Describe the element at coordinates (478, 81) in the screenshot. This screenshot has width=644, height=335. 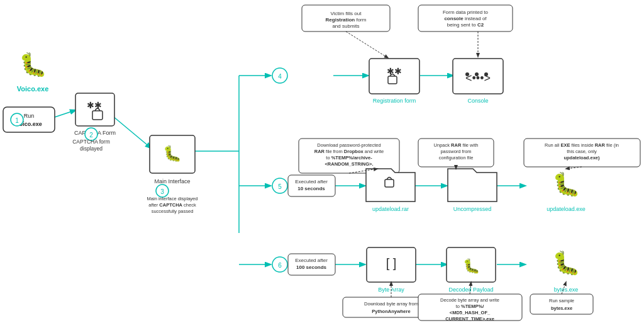
I see `console-node: <•••> Console` at that location.